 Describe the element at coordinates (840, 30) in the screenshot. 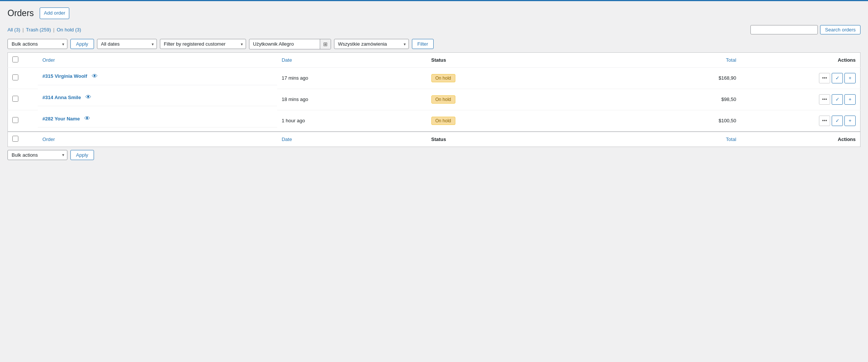

I see `search-orders-button: Search orders` at that location.